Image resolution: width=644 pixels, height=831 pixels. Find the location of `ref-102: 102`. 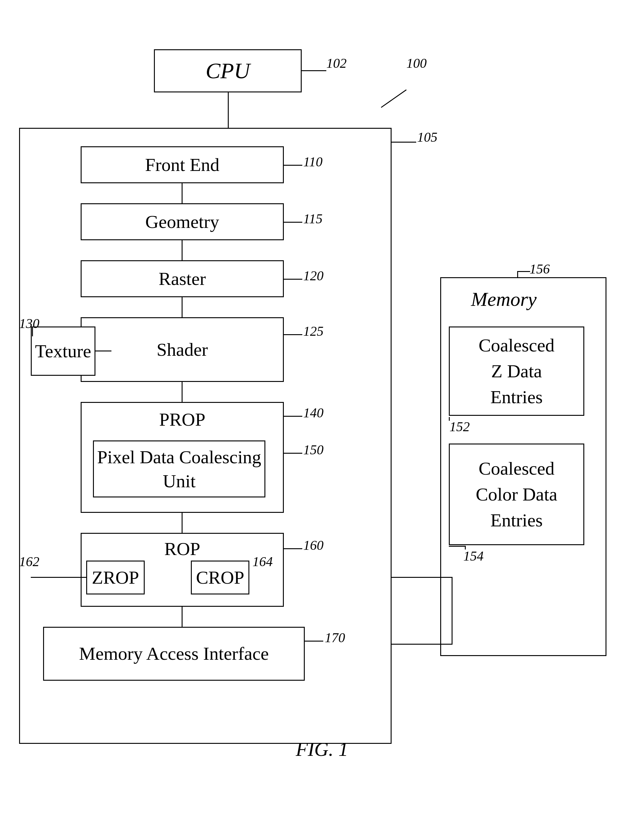

ref-102: 102 is located at coordinates (336, 63).